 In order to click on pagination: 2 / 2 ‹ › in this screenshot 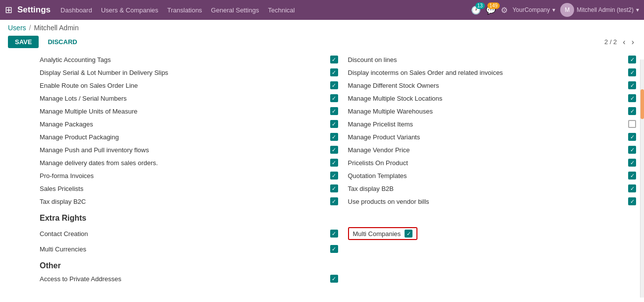, I will do `click(620, 42)`.